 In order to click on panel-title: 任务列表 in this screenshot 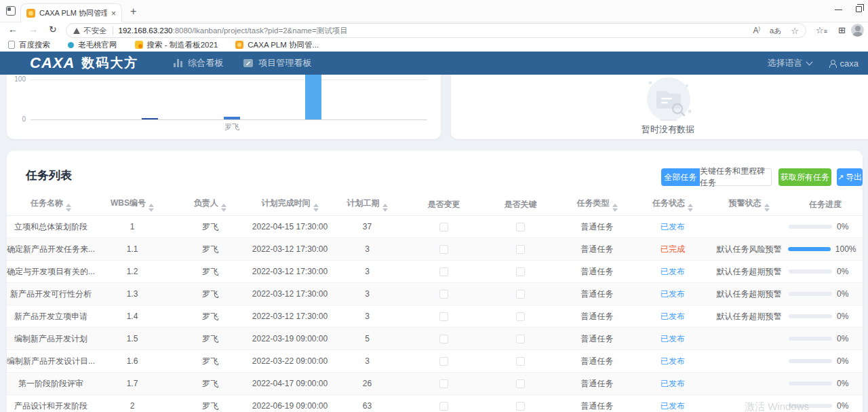, I will do `click(49, 175)`.